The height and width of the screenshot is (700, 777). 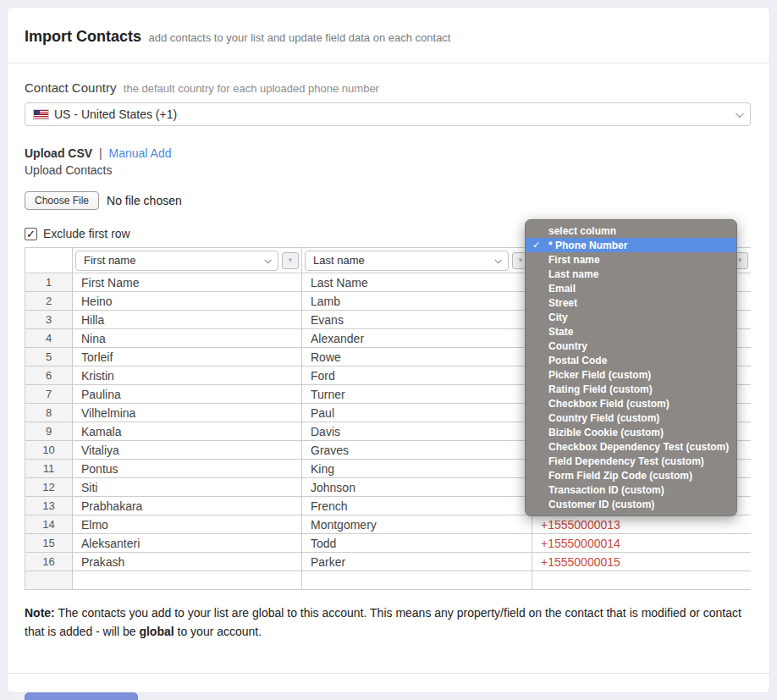 What do you see at coordinates (188, 488) in the screenshot?
I see `first-name-cell: Siti` at bounding box center [188, 488].